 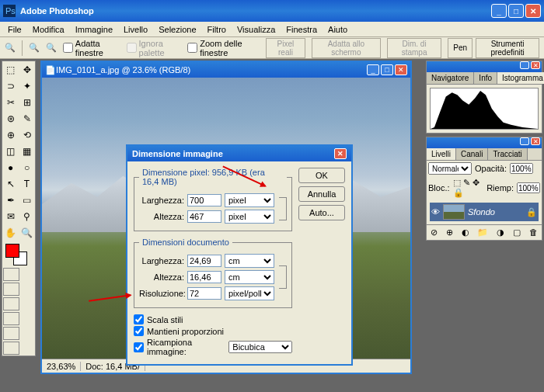 What do you see at coordinates (204, 277) in the screenshot?
I see `height-cm-input` at bounding box center [204, 277].